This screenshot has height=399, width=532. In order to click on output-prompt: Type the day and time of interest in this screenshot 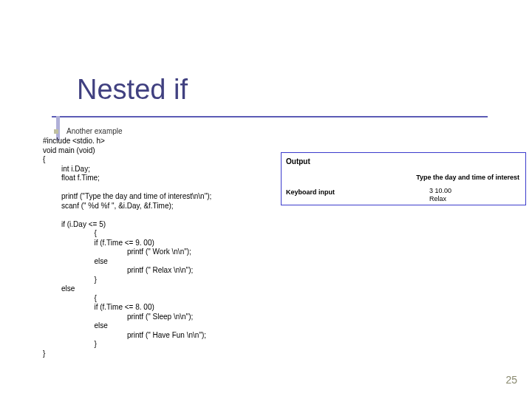, I will do `click(468, 177)`.